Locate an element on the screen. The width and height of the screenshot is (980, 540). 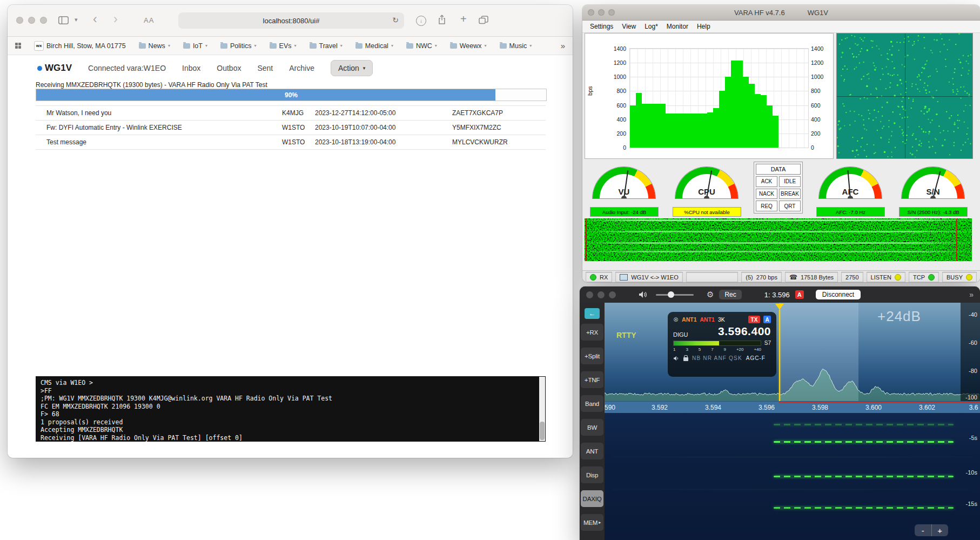
back-button: ‹ is located at coordinates (95, 19).